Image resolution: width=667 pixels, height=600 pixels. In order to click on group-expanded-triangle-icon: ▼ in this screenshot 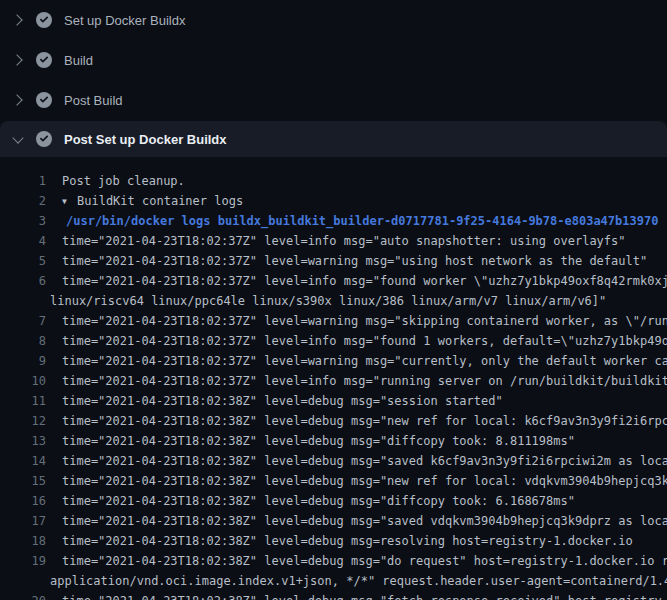, I will do `click(70, 202)`.